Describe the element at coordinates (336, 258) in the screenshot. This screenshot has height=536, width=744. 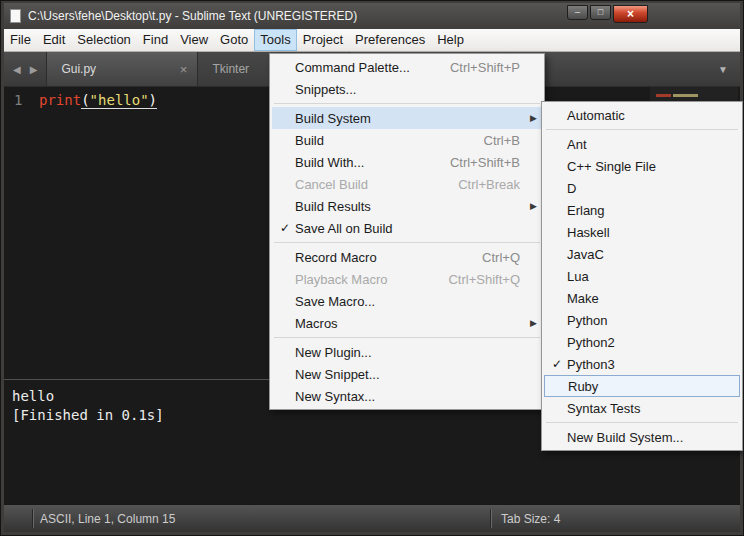
I see `menu-item-label: Record Macro` at that location.